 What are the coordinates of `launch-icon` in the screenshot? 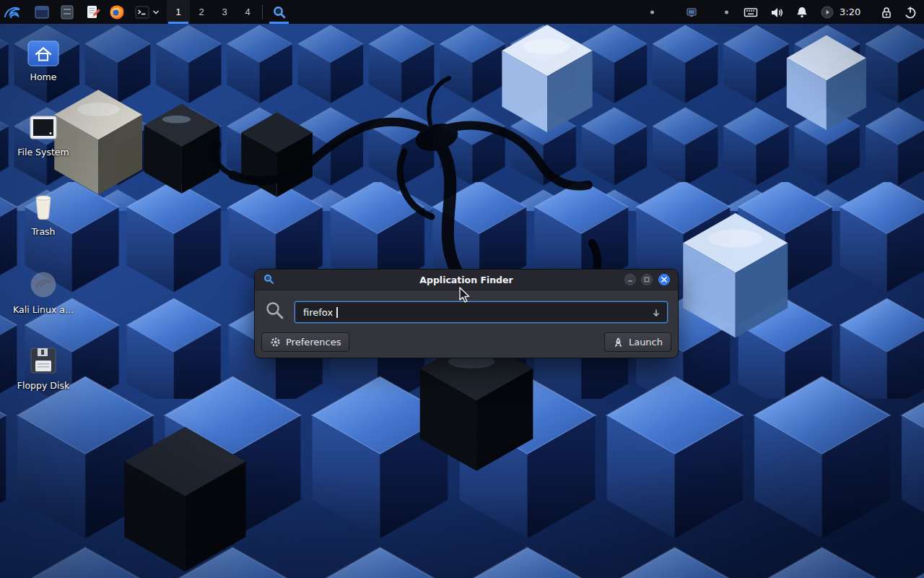 It's located at (618, 342).